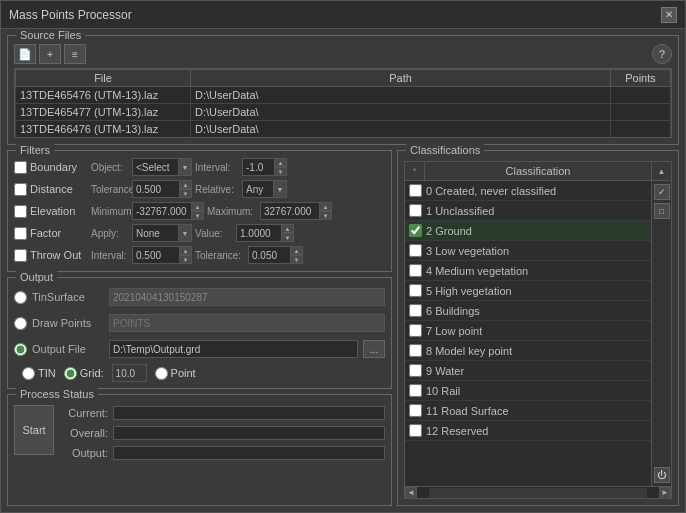  I want to click on file-table-row: 13TDE465477 (UTM-13).laz D:\UserData\, so click(344, 112).